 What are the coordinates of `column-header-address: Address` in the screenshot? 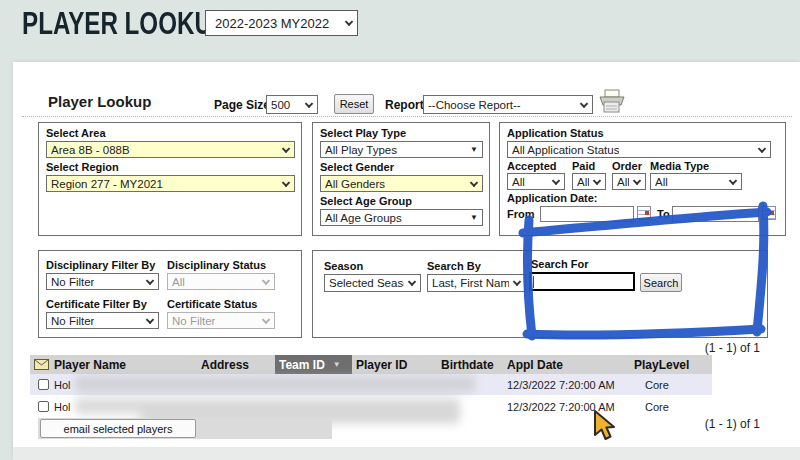 It's located at (236, 364).